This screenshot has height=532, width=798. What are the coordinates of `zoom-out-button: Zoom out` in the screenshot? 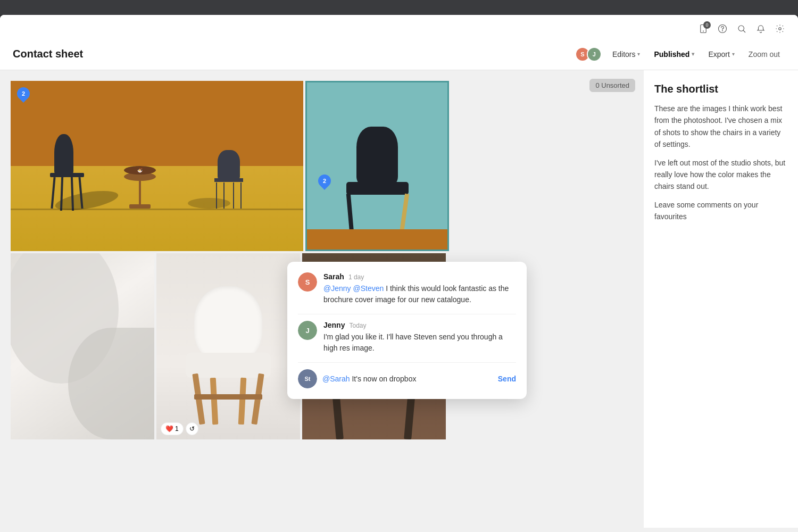 It's located at (764, 54).